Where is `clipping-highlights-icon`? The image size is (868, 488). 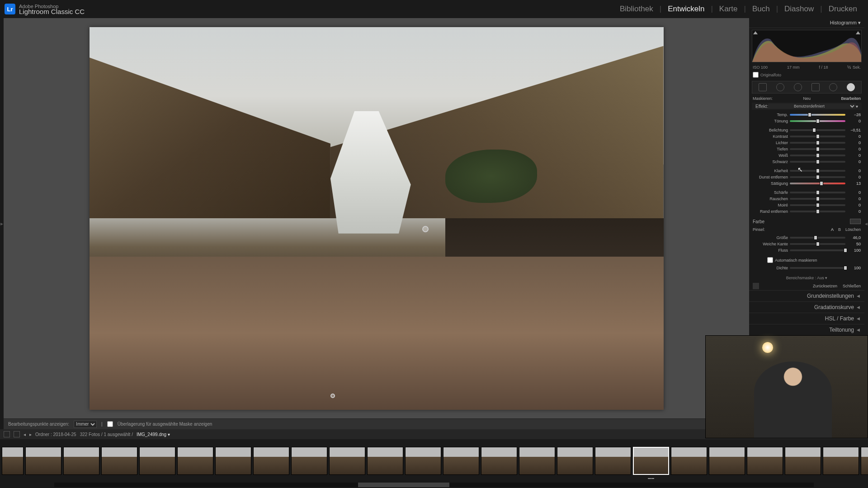 clipping-highlights-icon is located at coordinates (858, 33).